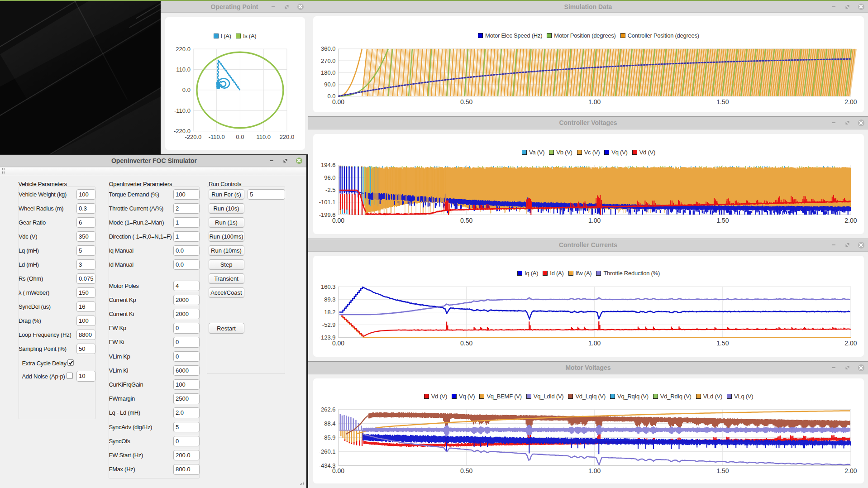 This screenshot has height=488, width=868. Describe the element at coordinates (329, 424) in the screenshot. I see `svg-text: 88.4` at that location.